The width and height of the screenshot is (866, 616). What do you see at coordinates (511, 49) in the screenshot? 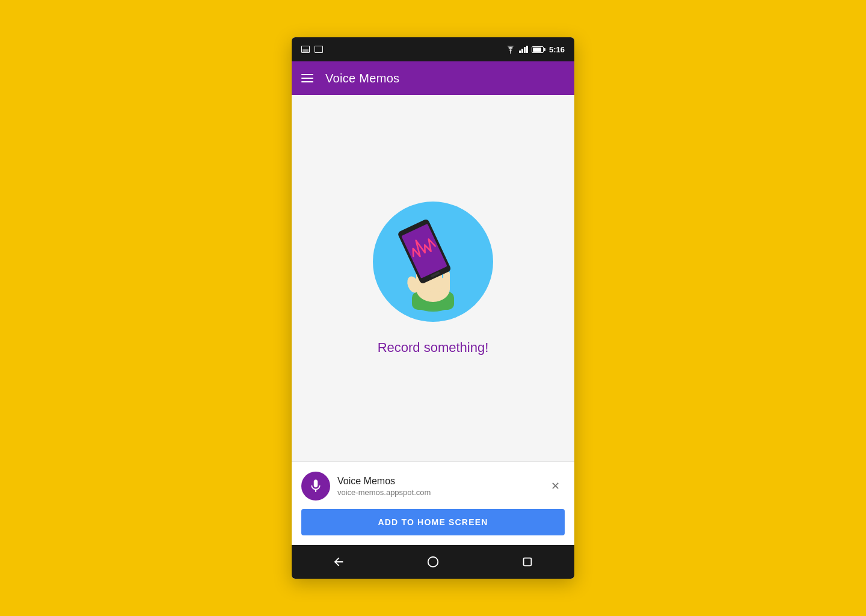
I see `wifi-icon` at bounding box center [511, 49].